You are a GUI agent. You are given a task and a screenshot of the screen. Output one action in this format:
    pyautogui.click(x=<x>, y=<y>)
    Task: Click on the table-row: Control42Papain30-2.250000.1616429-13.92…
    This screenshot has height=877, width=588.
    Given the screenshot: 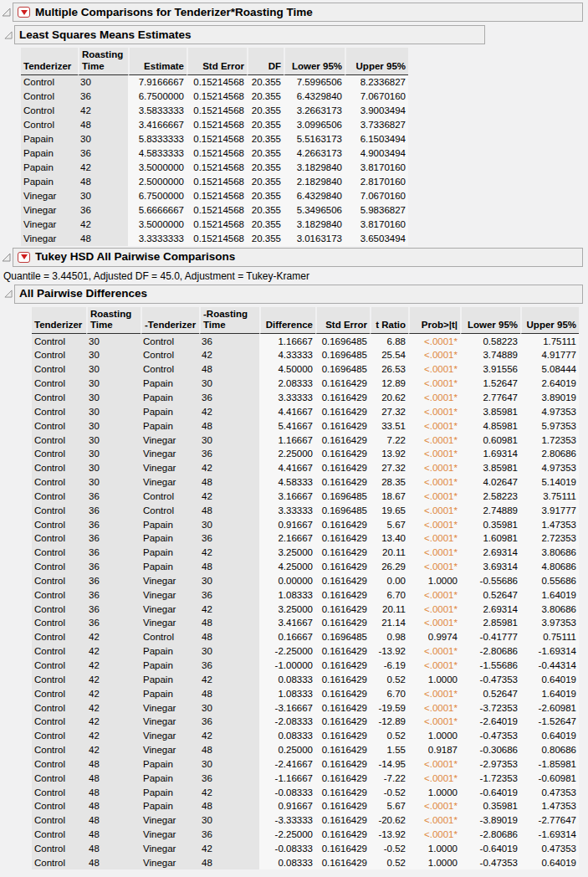 What is the action you would take?
    pyautogui.click(x=305, y=651)
    